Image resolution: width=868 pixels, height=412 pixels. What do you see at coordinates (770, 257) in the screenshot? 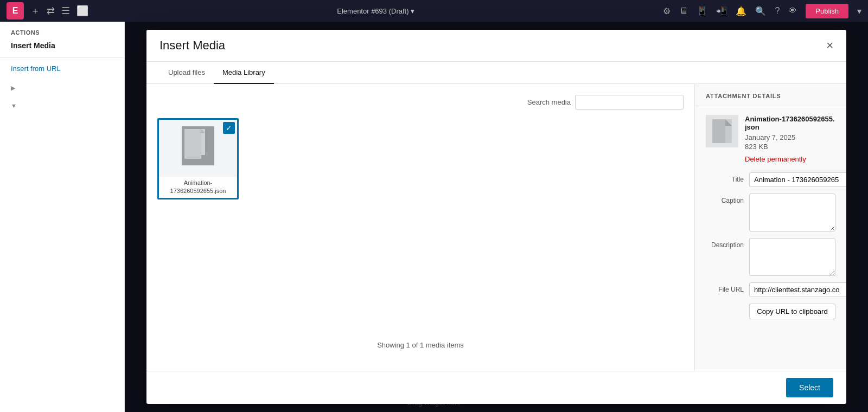
I see `description-field-row: Description` at bounding box center [770, 257].